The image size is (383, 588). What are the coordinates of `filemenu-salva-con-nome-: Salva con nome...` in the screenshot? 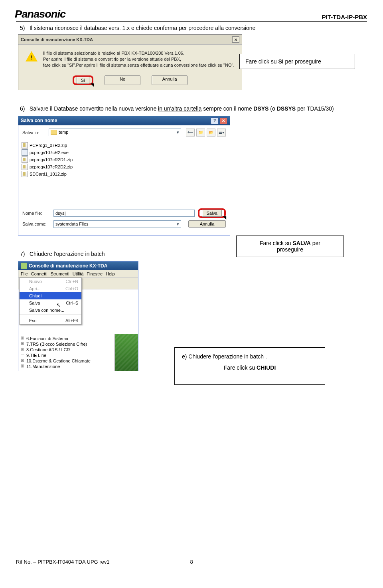 It's located at (50, 310).